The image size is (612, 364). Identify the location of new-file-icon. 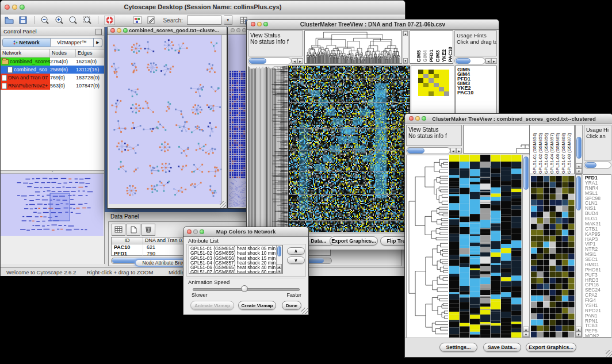
(133, 230).